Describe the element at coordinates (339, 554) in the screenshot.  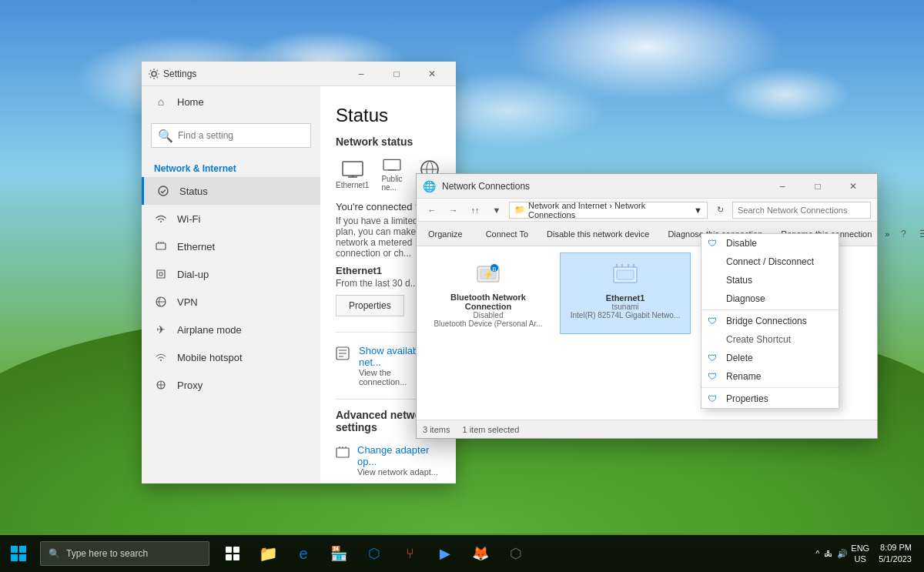
I see `store-button: 🏪` at that location.